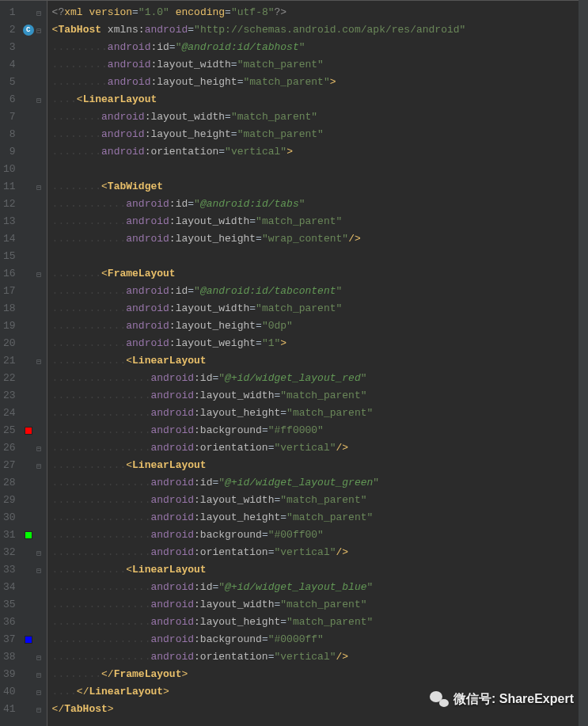 This screenshot has width=588, height=726. What do you see at coordinates (320, 48) in the screenshot?
I see `code-line: .........android:id="@android:id/tabhost…` at bounding box center [320, 48].